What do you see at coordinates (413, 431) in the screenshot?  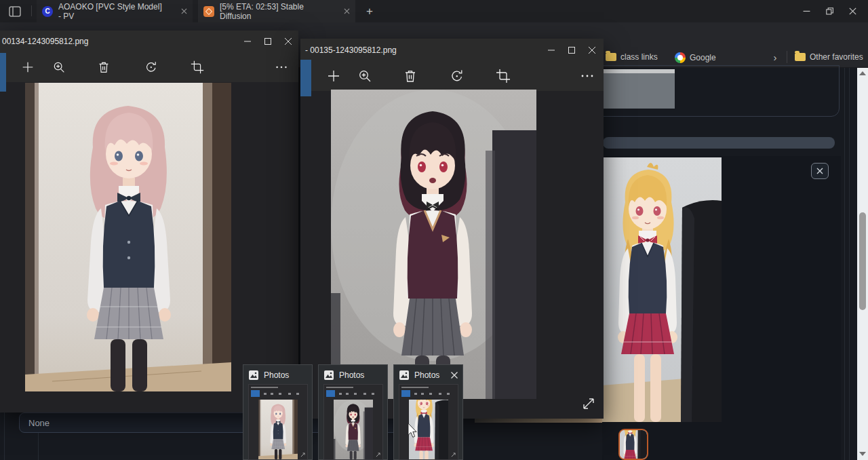 I see `mouse-cursor` at bounding box center [413, 431].